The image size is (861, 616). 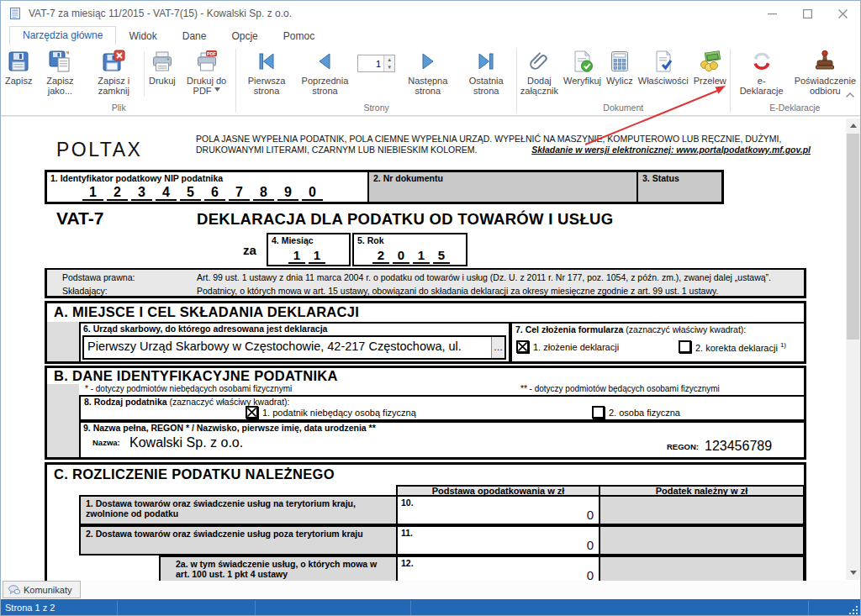 What do you see at coordinates (503, 145) in the screenshot?
I see `form-instructions: POLA JASNE WYPEŁNIA PODATNIK, POLA CIEMN…` at bounding box center [503, 145].